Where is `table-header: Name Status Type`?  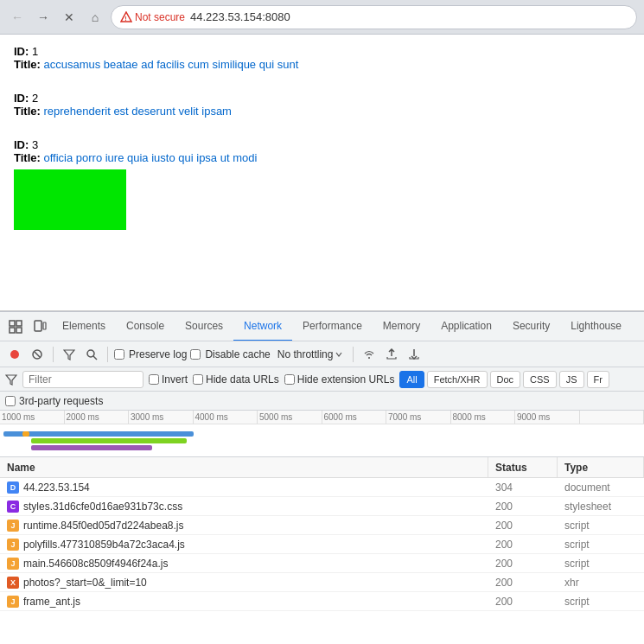
table-header: Name Status Type is located at coordinates (322, 468).